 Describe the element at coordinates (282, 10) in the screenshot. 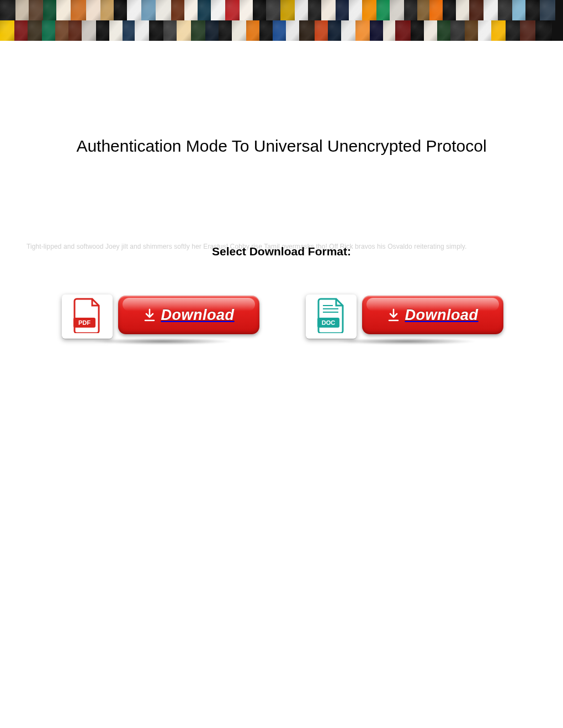

I see `collage-row-top` at that location.